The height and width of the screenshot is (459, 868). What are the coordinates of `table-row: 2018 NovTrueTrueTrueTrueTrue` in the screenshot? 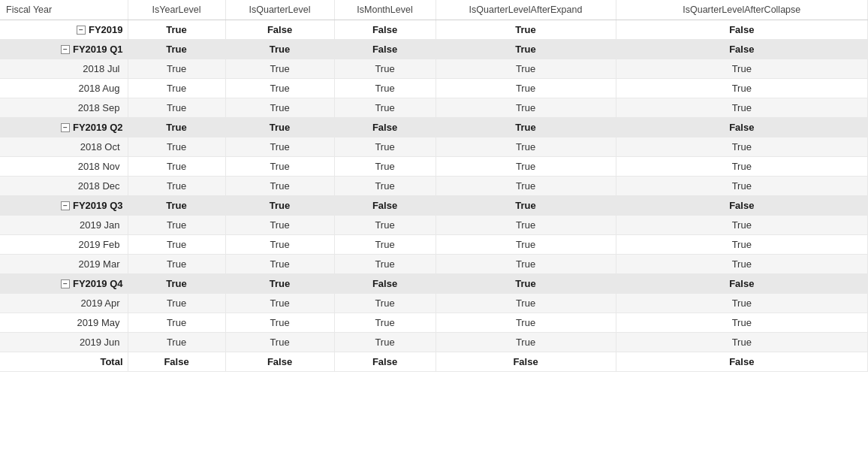 It's located at (434, 167).